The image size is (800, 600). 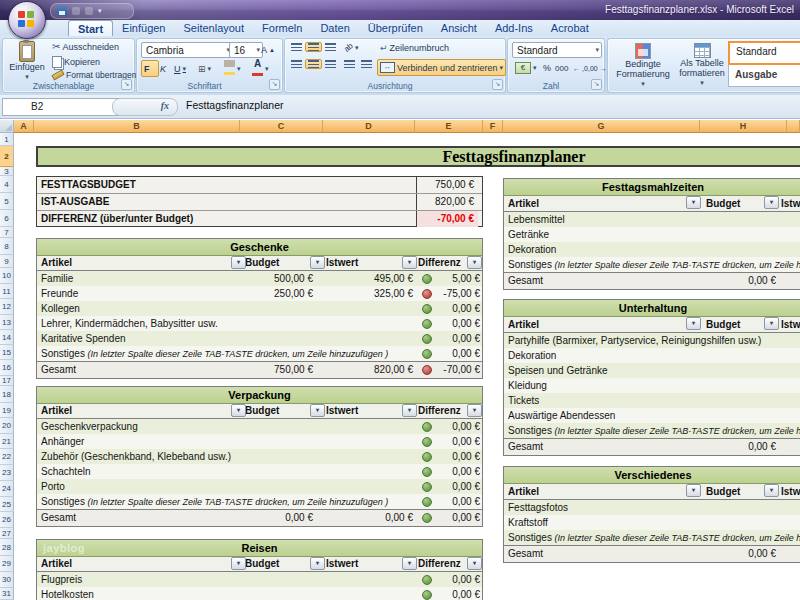 What do you see at coordinates (7, 580) in the screenshot?
I see `row-header-30: 30` at bounding box center [7, 580].